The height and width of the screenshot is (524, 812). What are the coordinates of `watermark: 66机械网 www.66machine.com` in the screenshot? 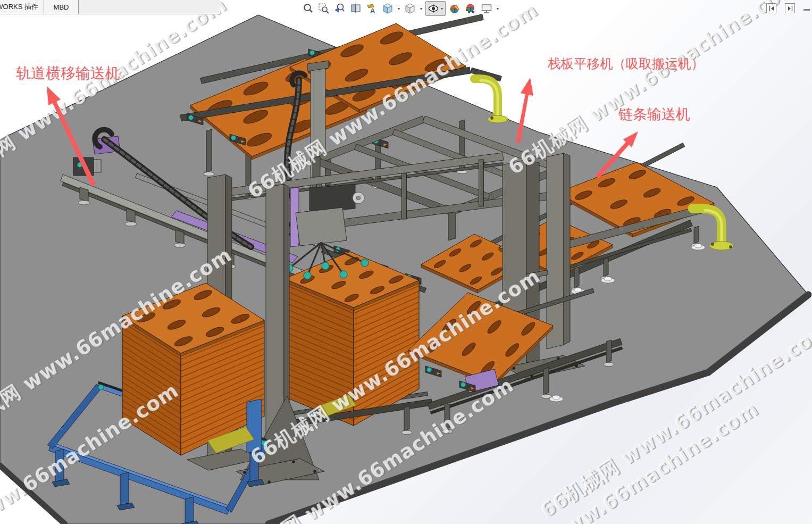 It's located at (653, 89).